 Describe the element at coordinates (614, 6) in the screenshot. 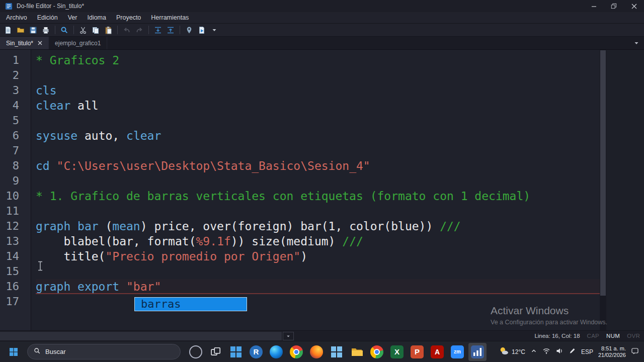

I see `restore-button` at that location.